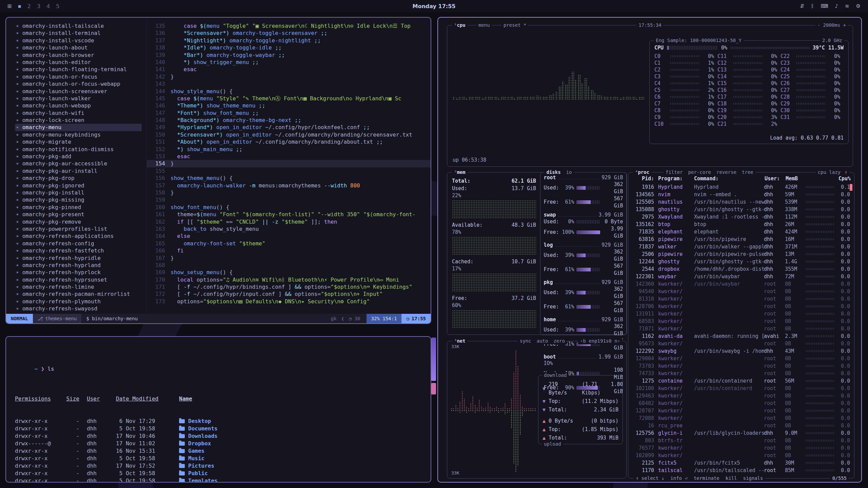 This screenshot has width=868, height=488. Describe the element at coordinates (741, 403) in the screenshot. I see `process-row: 68402kworker/root0B0.0` at that location.